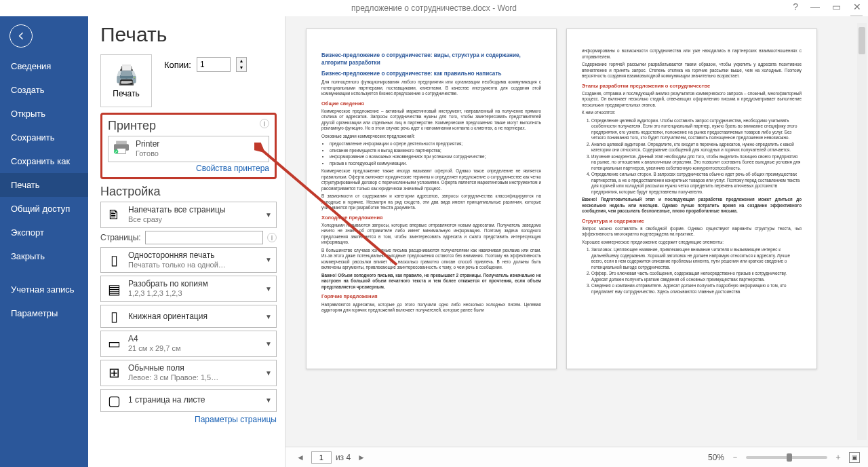 This screenshot has height=467, width=868. What do you see at coordinates (44, 232) in the screenshot?
I see `nav-export: Экспорт` at bounding box center [44, 232].